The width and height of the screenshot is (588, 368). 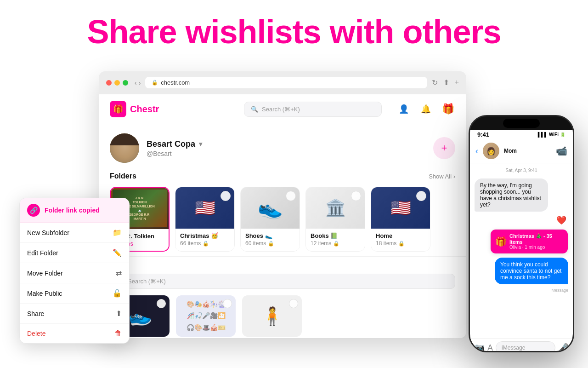 I want to click on items-search-placeholder: Search (⌘+K), so click(x=147, y=282).